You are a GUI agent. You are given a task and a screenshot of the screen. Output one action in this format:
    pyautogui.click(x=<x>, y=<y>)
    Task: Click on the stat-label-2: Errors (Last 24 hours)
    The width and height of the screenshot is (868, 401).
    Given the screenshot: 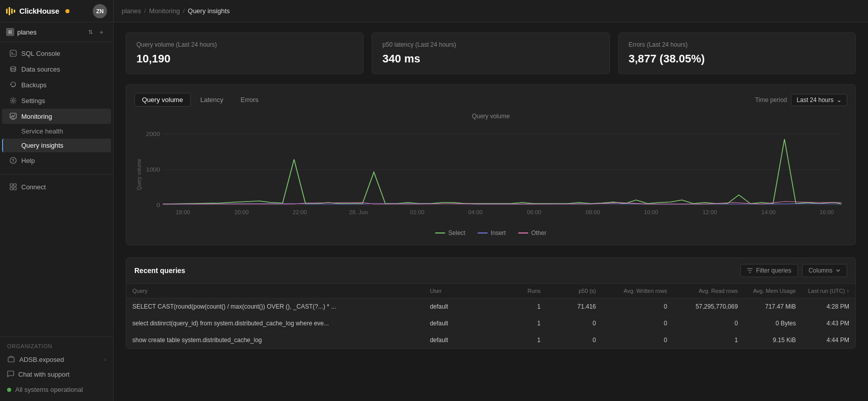 What is the action you would take?
    pyautogui.click(x=737, y=45)
    